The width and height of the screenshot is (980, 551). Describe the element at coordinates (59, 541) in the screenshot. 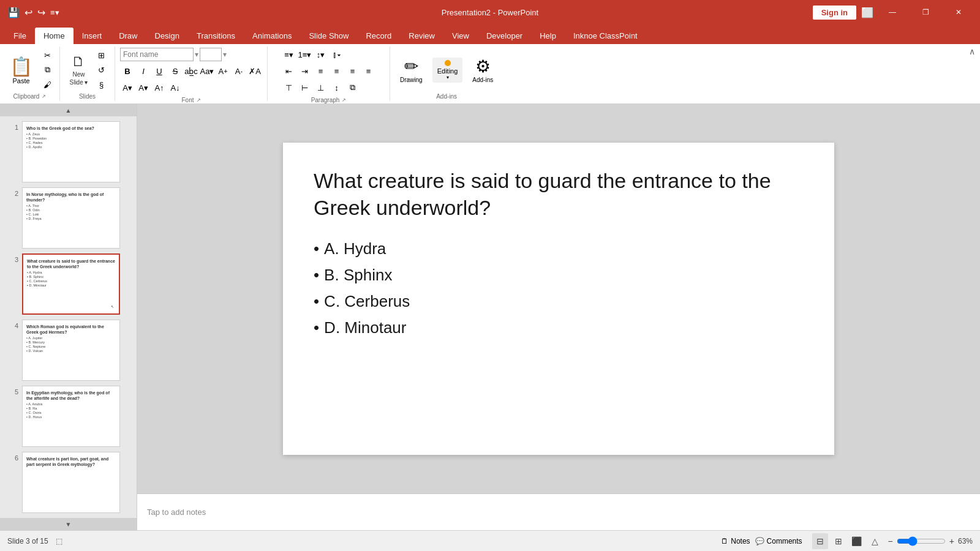

I see `accessibility-button: ⬚` at that location.